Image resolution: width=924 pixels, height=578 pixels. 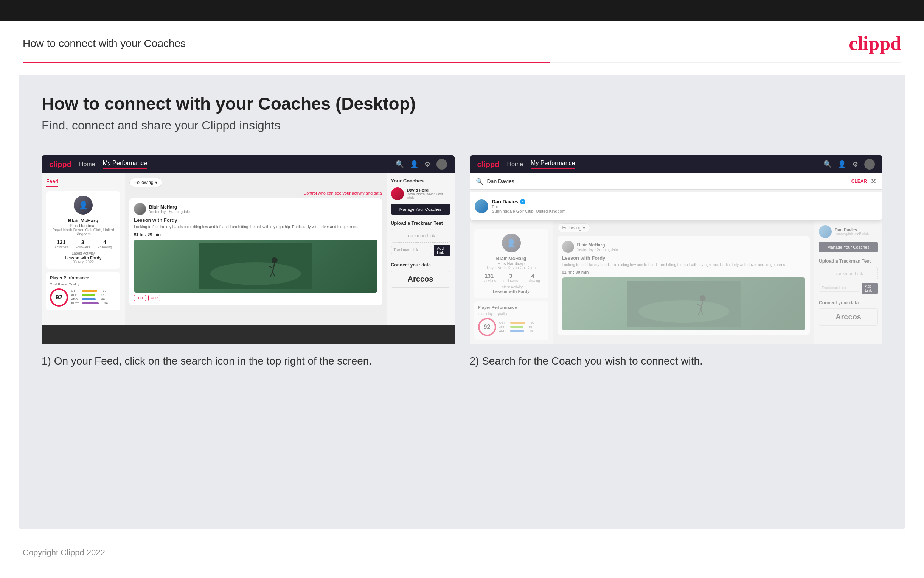 I want to click on feed-panel-1: Feed 👤 Blair McHarg Plus Handicap Royal …, so click(x=83, y=249).